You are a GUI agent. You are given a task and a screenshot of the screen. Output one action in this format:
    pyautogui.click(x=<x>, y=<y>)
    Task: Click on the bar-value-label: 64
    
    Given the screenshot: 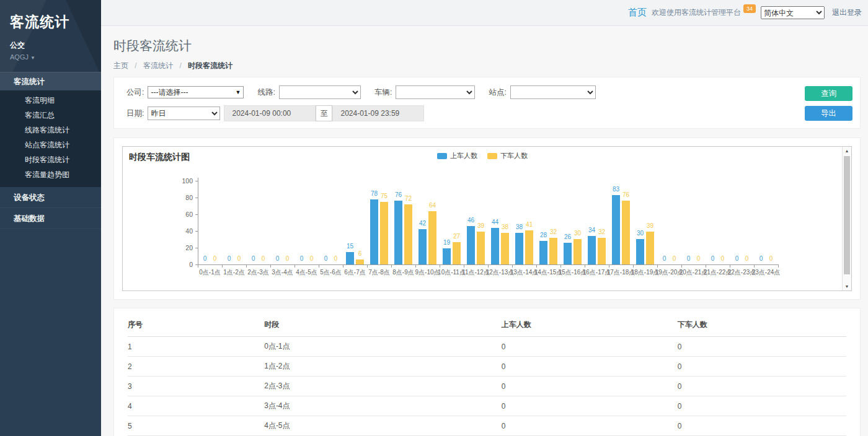 What is the action you would take?
    pyautogui.click(x=433, y=206)
    